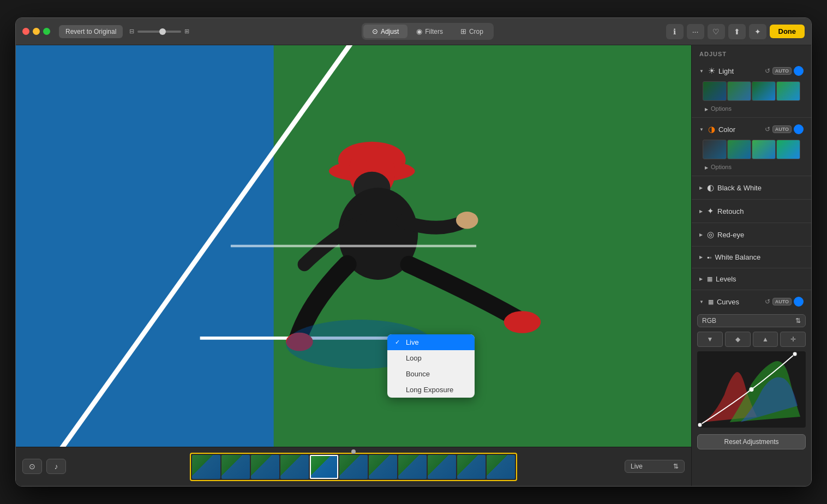  I want to click on bw-label: Black & White, so click(740, 188).